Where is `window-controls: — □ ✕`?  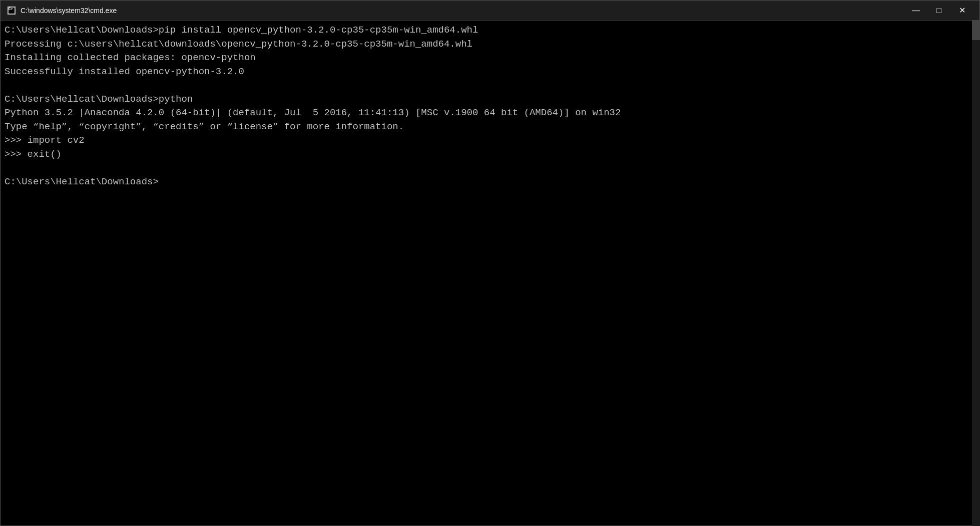 window-controls: — □ ✕ is located at coordinates (939, 11).